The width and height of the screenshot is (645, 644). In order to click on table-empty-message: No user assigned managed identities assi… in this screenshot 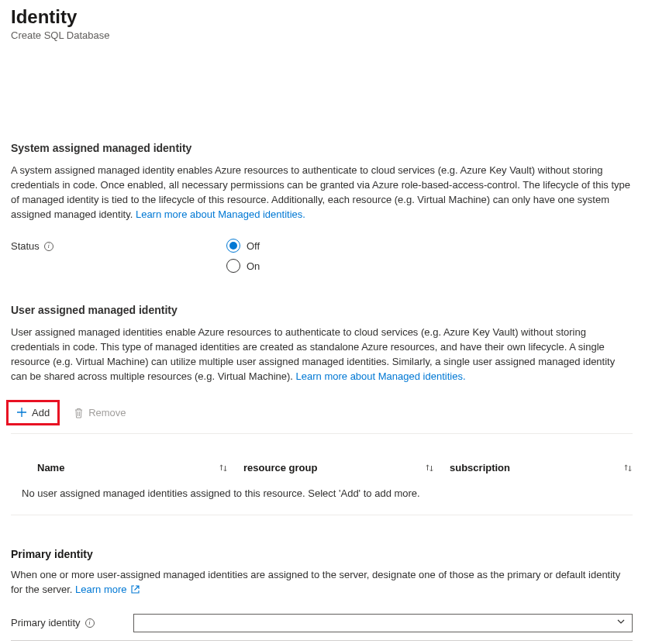, I will do `click(322, 498)`.